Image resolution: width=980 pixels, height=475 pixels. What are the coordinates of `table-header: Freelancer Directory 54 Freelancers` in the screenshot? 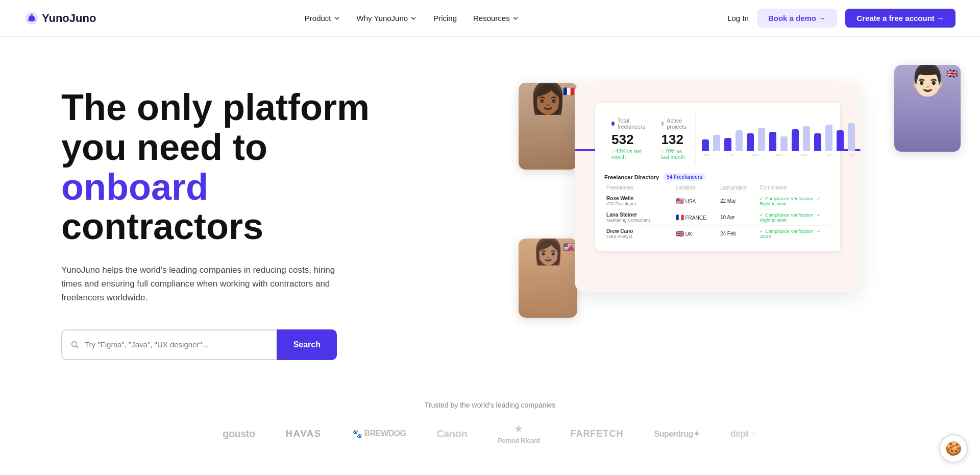 It's located at (718, 177).